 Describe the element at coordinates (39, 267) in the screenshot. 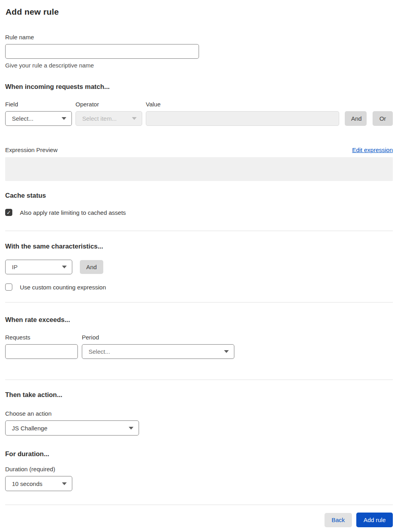

I see `characteristic-select: IP` at that location.